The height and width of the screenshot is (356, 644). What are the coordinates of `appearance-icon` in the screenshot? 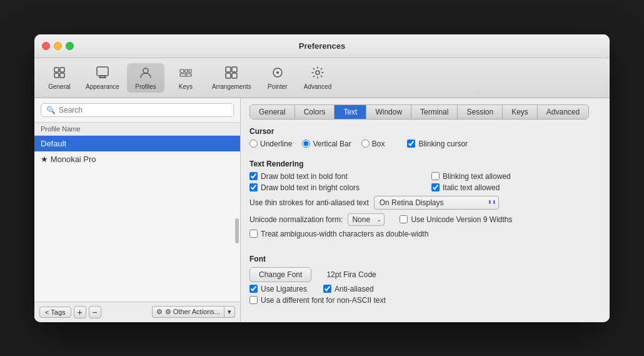 It's located at (103, 74).